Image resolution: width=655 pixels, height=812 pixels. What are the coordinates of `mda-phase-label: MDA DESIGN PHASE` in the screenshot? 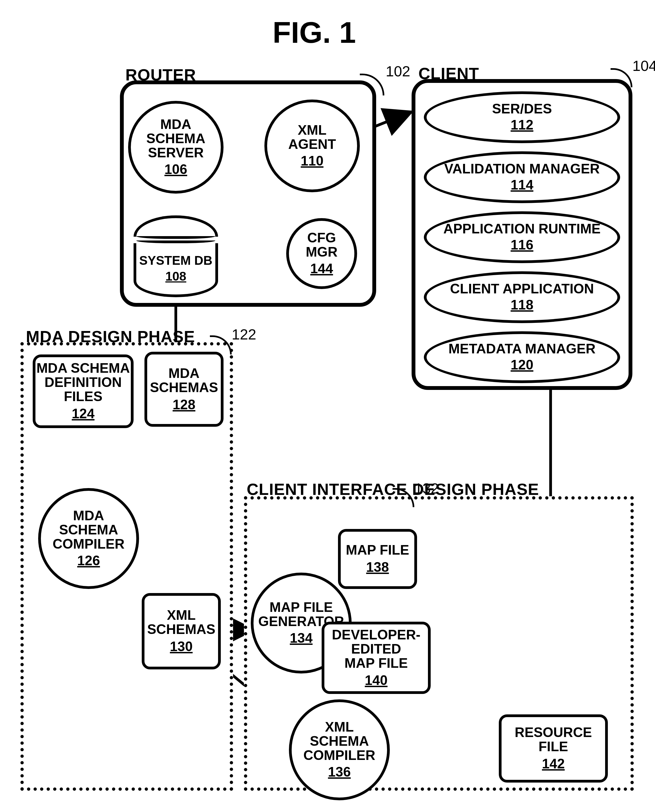 It's located at (111, 337).